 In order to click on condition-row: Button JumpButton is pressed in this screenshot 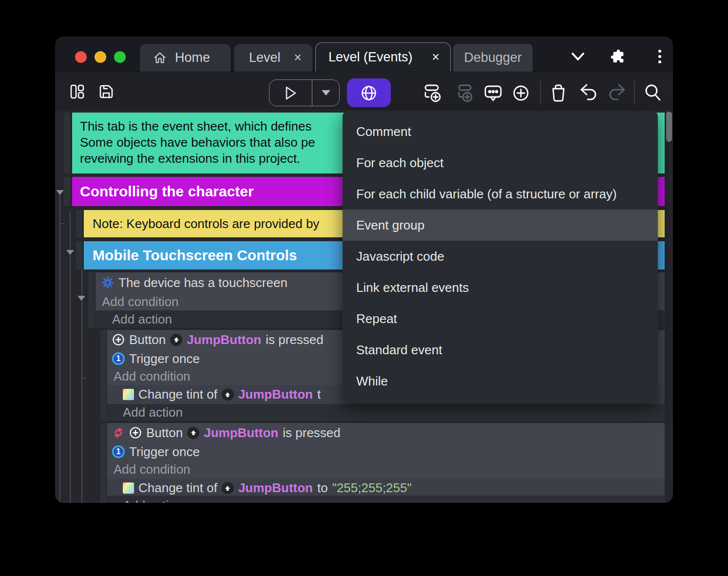, I will do `click(386, 433)`.